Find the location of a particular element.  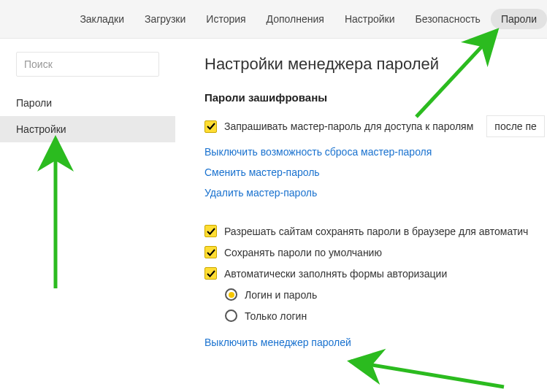

search-input: Поиск is located at coordinates (88, 64).